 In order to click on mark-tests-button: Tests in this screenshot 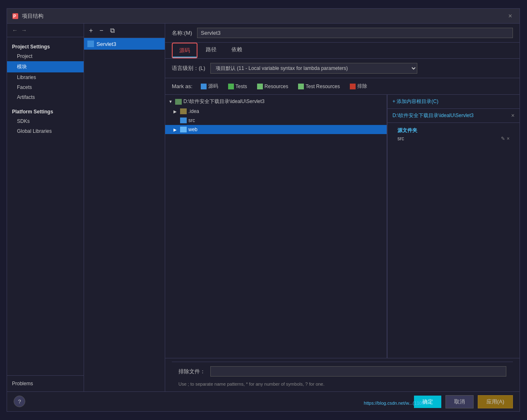, I will do `click(238, 86)`.